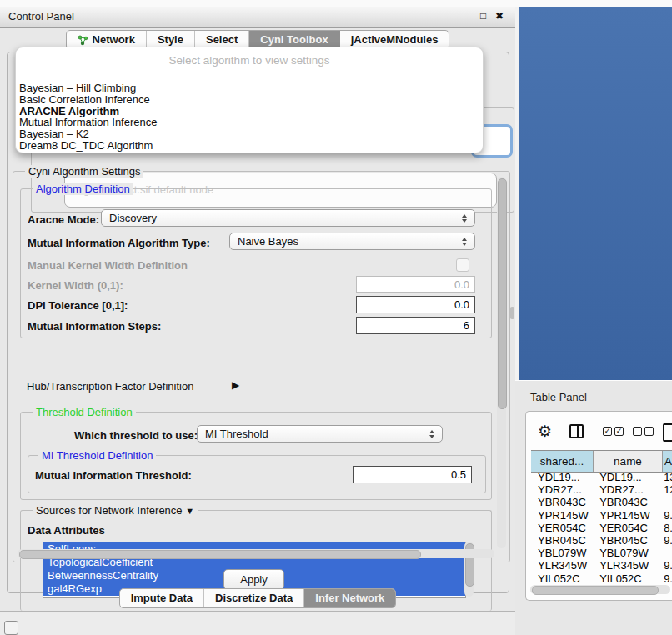 Image resolution: width=672 pixels, height=635 pixels. Describe the element at coordinates (602, 565) in the screenshot. I see `table-row: YLR345WYLR345W9.` at that location.